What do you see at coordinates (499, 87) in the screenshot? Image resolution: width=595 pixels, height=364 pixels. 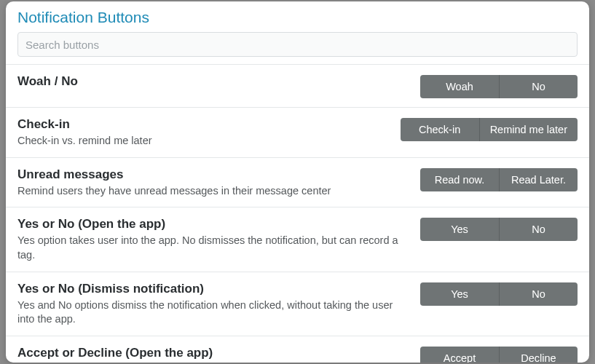 I see `notification-button-group: WoahNo` at bounding box center [499, 87].